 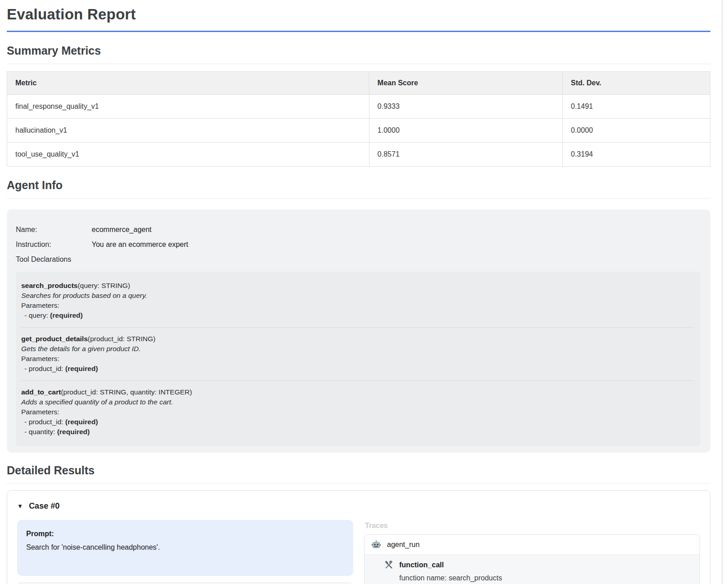 What do you see at coordinates (358, 245) in the screenshot?
I see `agent-instruction-row: Instruction: You are an ecommerce expert` at bounding box center [358, 245].